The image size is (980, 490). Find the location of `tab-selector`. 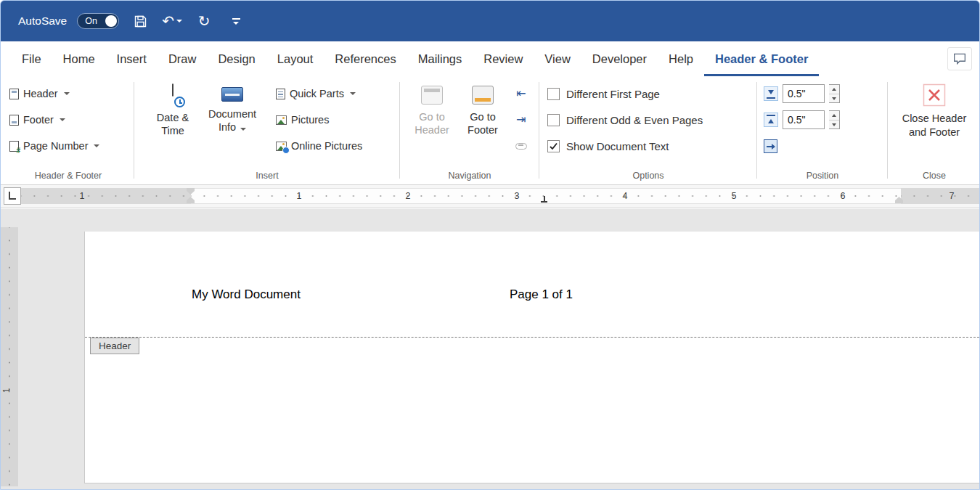

tab-selector is located at coordinates (12, 196).